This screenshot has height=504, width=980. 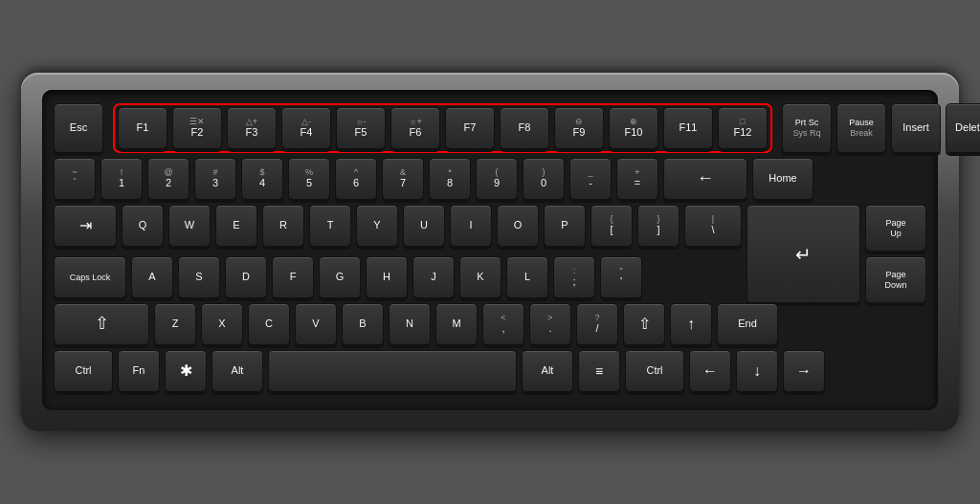 What do you see at coordinates (757, 371) in the screenshot?
I see `key-down: ↓` at bounding box center [757, 371].